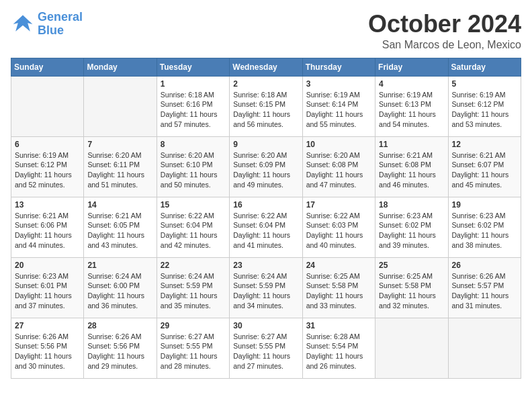 This screenshot has width=532, height=411. What do you see at coordinates (445, 31) in the screenshot?
I see `title-block: October 2024 San Marcos de Leon, Mexico` at bounding box center [445, 31].